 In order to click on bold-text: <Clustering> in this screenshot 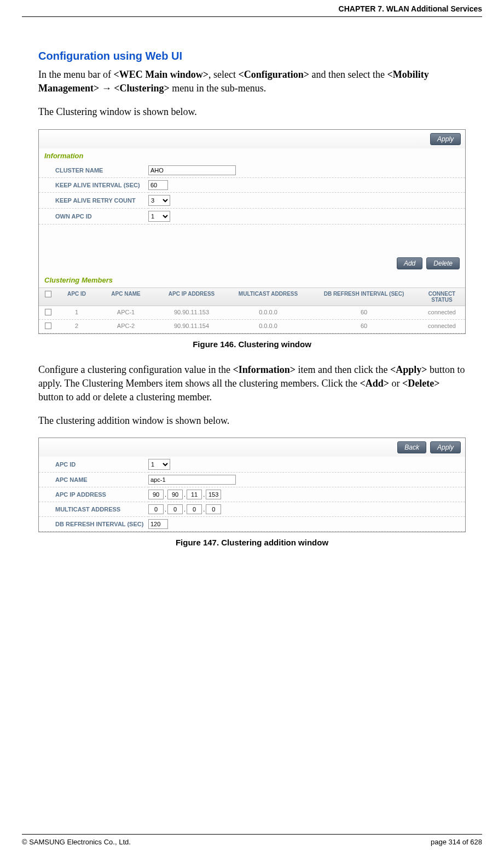, I will do `click(142, 88)`.